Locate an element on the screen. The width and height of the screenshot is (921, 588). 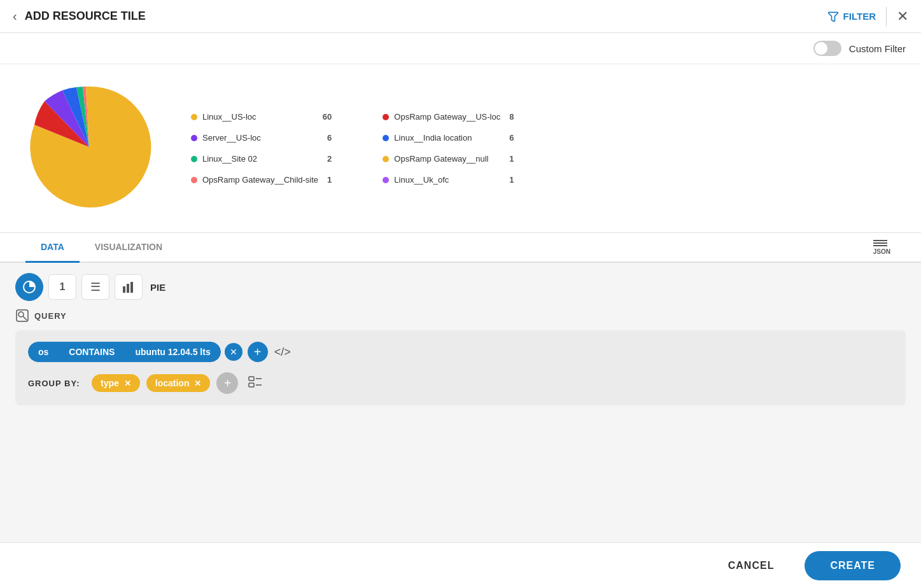
legend-right: OpsRamp Gateway__US-loc 8 Linux__India l… is located at coordinates (448, 148).